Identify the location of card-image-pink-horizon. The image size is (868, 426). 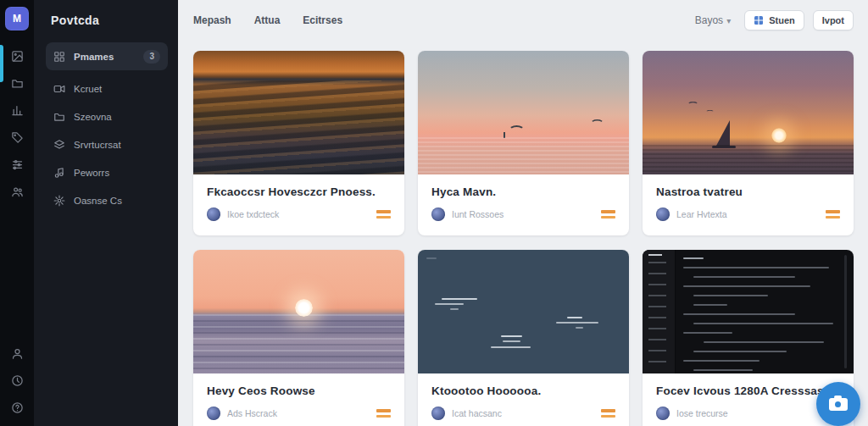
(524, 113).